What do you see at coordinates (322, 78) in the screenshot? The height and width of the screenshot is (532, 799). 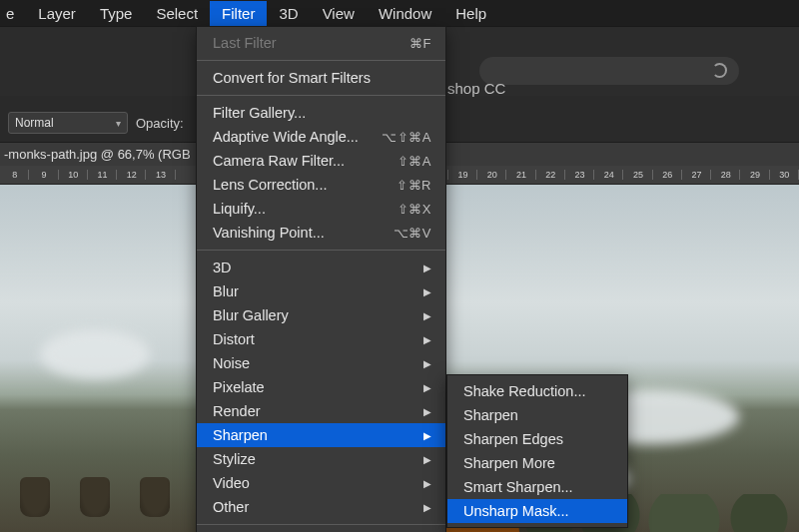 I see `menu-item-convert-for-smart-filters: Convert for Smart Filters` at bounding box center [322, 78].